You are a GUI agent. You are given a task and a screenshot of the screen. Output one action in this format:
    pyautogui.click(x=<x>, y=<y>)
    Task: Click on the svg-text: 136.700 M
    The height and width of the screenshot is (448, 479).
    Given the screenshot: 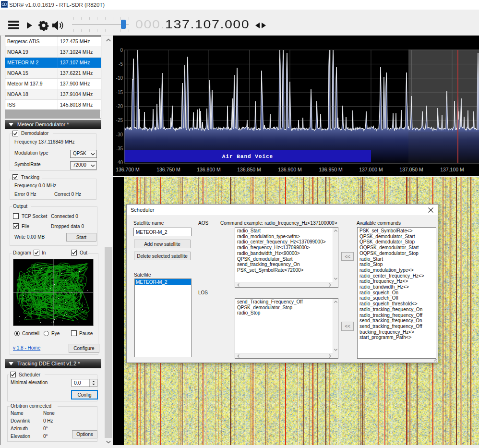 What is the action you would take?
    pyautogui.click(x=128, y=170)
    